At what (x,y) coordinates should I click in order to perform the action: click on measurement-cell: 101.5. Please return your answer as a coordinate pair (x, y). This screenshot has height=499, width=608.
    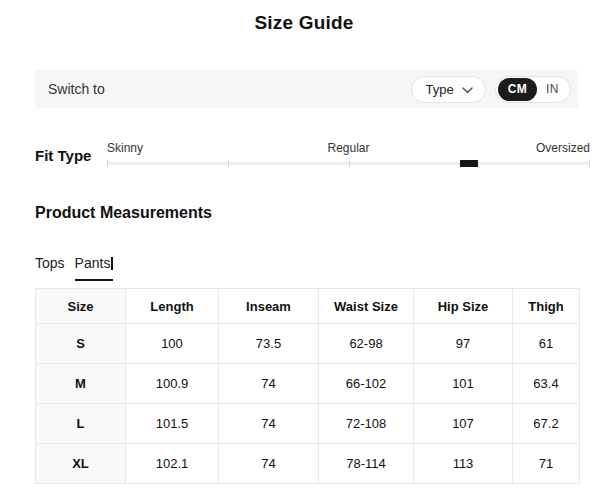
    Looking at the image, I should click on (172, 424).